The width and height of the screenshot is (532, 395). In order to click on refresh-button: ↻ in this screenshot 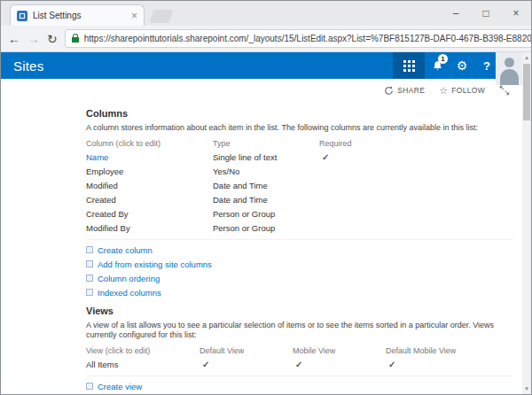, I will do `click(52, 39)`.